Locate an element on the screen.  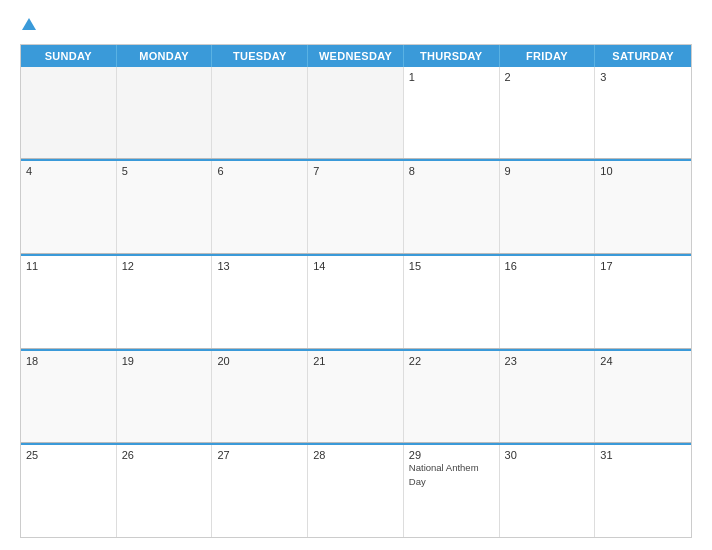
header-monday: Monday is located at coordinates (165, 56).